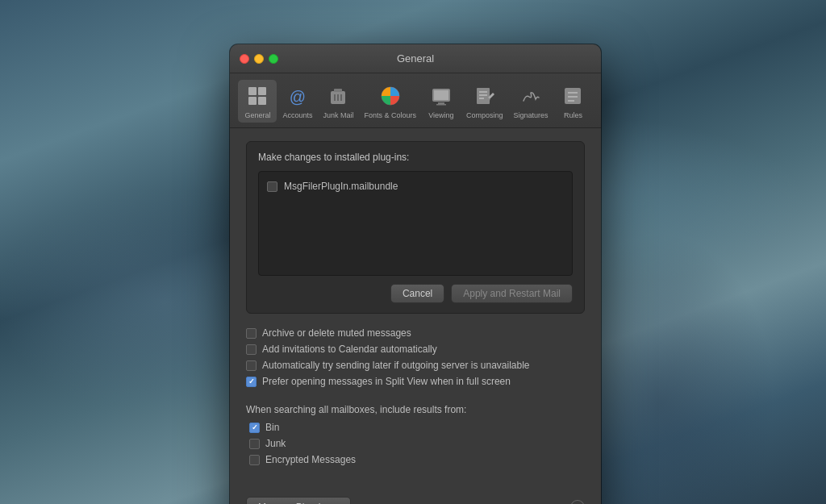  What do you see at coordinates (252, 350) in the screenshot?
I see `checkbox-invitations` at bounding box center [252, 350].